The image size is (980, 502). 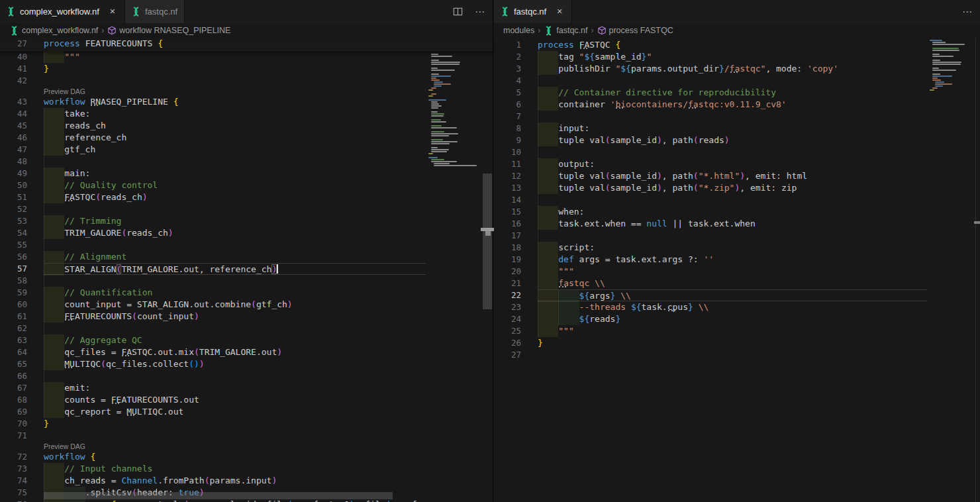 What do you see at coordinates (213, 162) in the screenshot?
I see `code-line: 48` at bounding box center [213, 162].